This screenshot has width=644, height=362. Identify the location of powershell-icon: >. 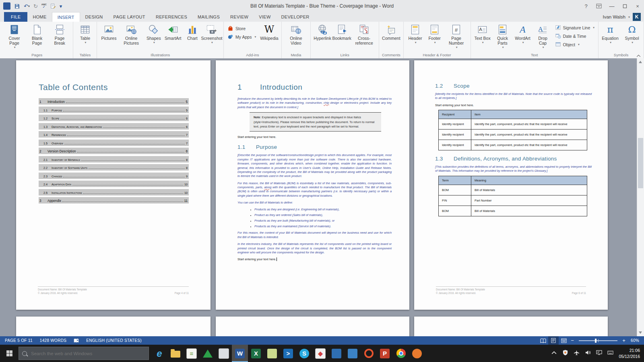
(288, 353).